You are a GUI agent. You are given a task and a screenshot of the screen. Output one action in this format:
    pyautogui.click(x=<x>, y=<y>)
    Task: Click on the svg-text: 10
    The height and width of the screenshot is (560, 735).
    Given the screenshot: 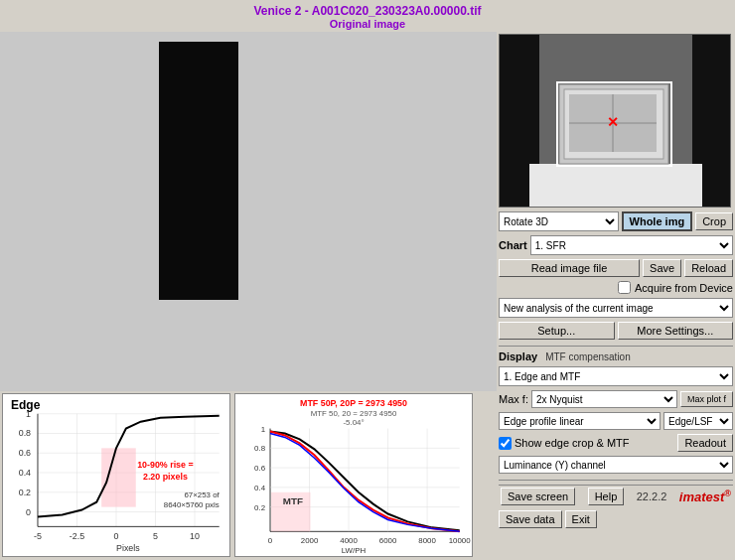 What is the action you would take?
    pyautogui.click(x=195, y=536)
    